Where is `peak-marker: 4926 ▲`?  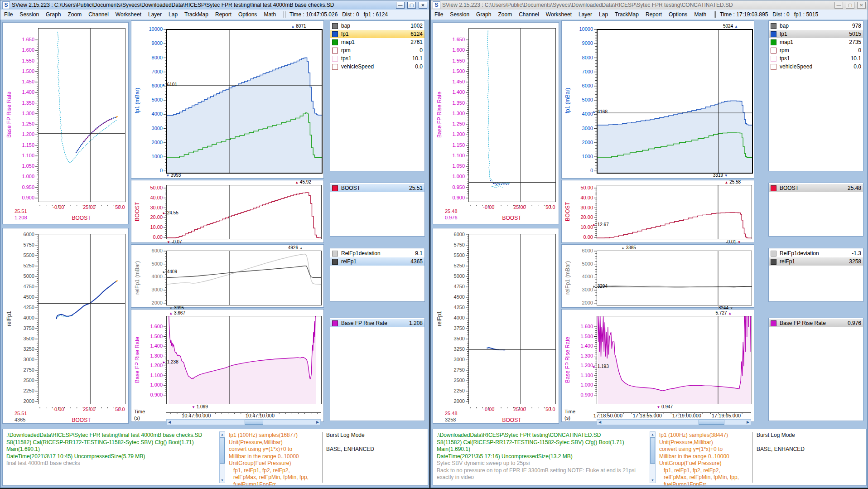 peak-marker: 4926 ▲ is located at coordinates (295, 247).